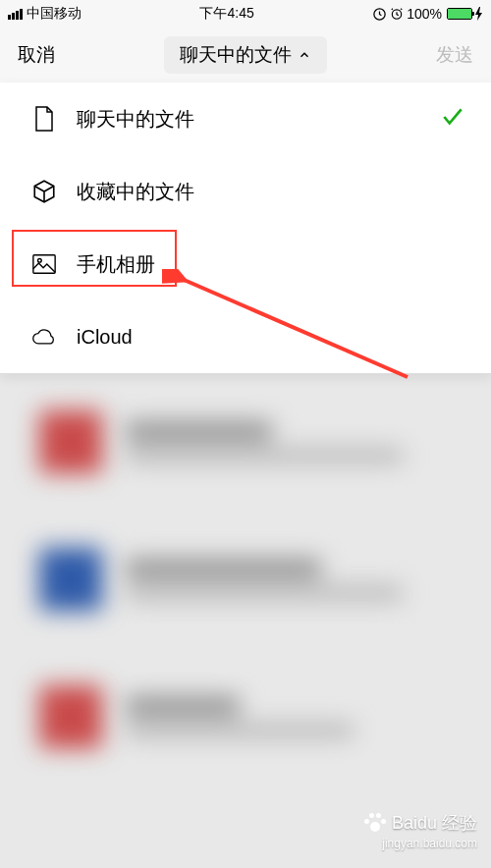  What do you see at coordinates (379, 14) in the screenshot?
I see `orientation-lock-icon` at bounding box center [379, 14].